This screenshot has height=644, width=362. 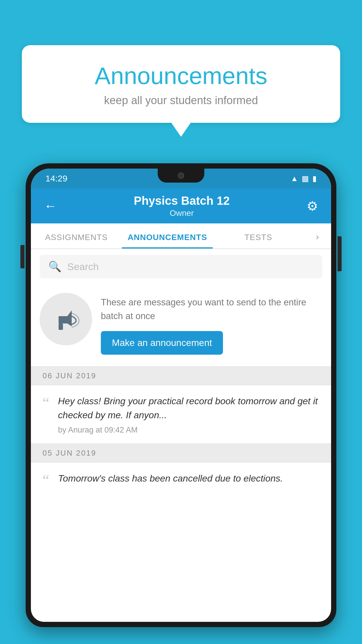 What do you see at coordinates (181, 76) in the screenshot?
I see `bubble-title: Announcements` at bounding box center [181, 76].